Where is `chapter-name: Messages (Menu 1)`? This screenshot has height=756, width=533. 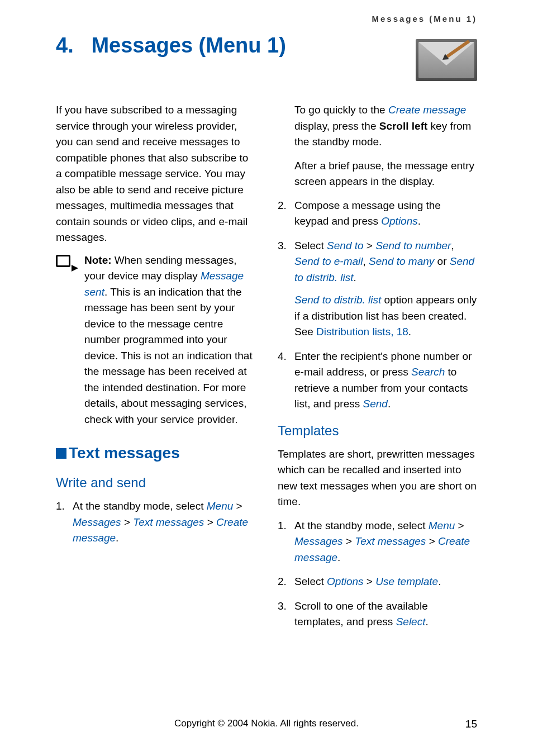
chapter-name: Messages (Menu 1) is located at coordinates (188, 45).